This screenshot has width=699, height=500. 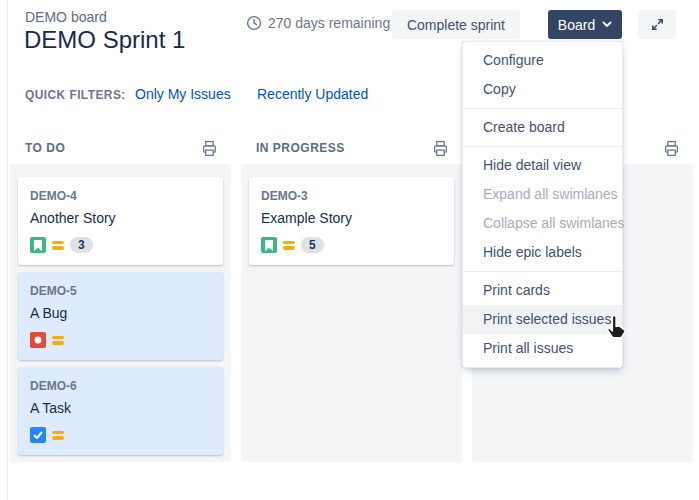 I want to click on issue-card-demo-3: DEMO-3 Example Story 5, so click(x=352, y=221).